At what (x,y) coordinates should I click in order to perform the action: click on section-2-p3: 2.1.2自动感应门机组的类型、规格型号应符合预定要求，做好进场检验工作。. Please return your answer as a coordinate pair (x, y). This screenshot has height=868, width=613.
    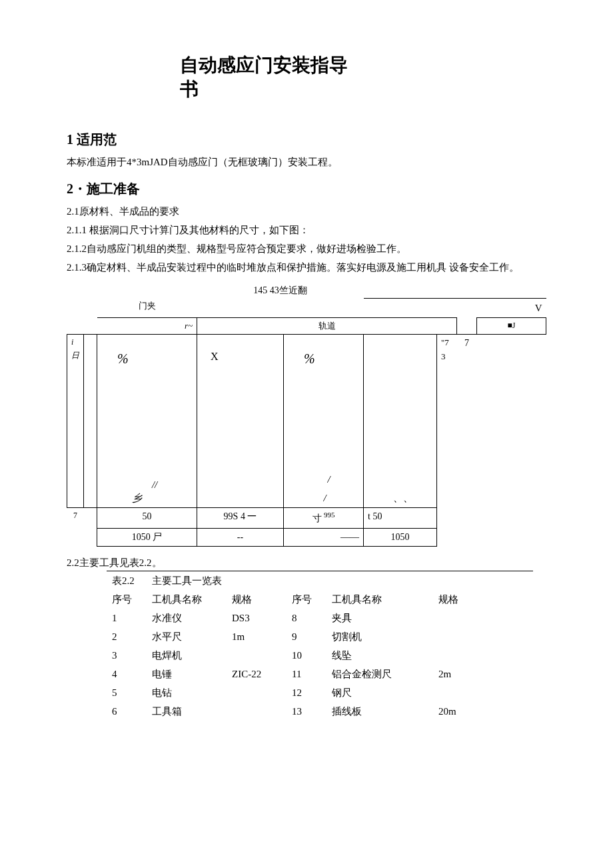
    Looking at the image, I should click on (306, 249).